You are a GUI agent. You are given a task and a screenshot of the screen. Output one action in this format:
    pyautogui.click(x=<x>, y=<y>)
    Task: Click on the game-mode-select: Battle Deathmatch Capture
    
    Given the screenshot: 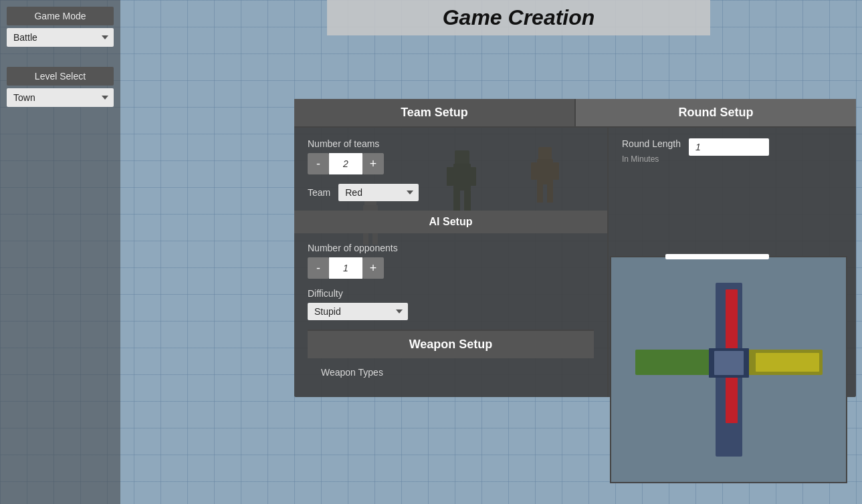 What is the action you would take?
    pyautogui.click(x=60, y=37)
    